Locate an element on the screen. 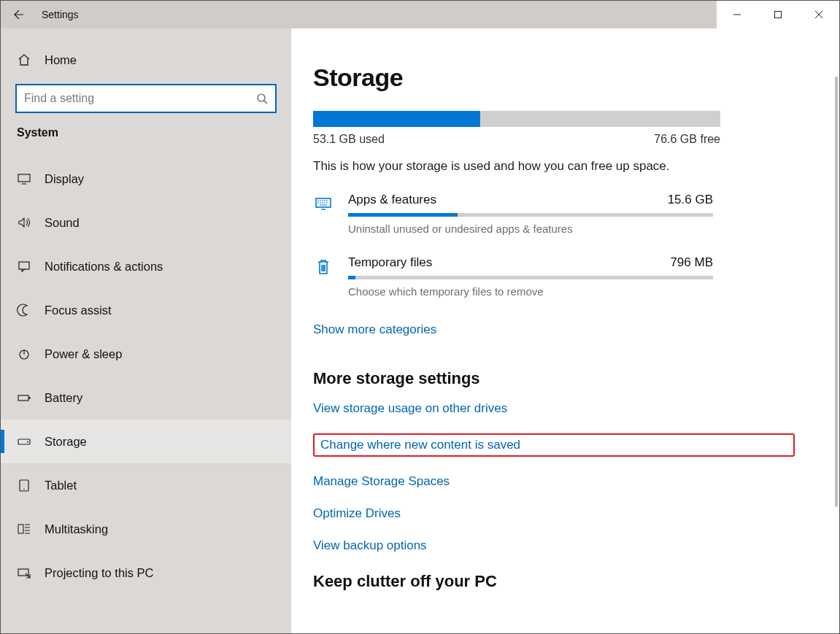  battery-icon is located at coordinates (31, 398).